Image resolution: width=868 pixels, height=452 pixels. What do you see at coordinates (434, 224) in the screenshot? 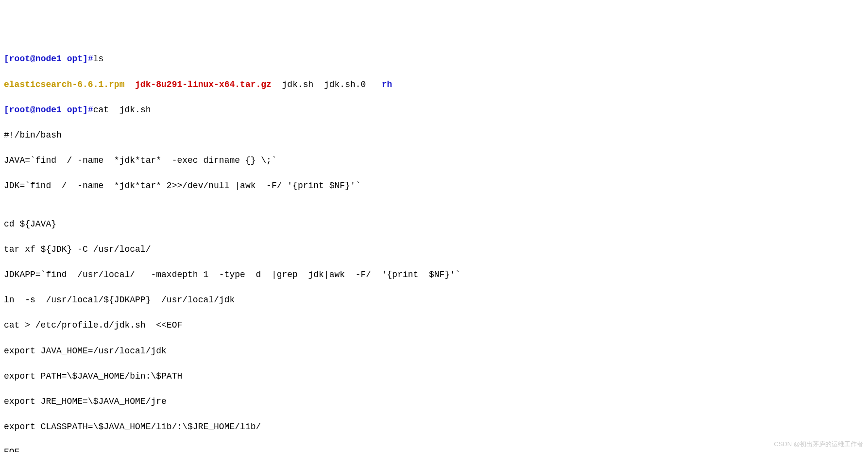
I see `script-line: cd ${JAVA}` at bounding box center [434, 224].